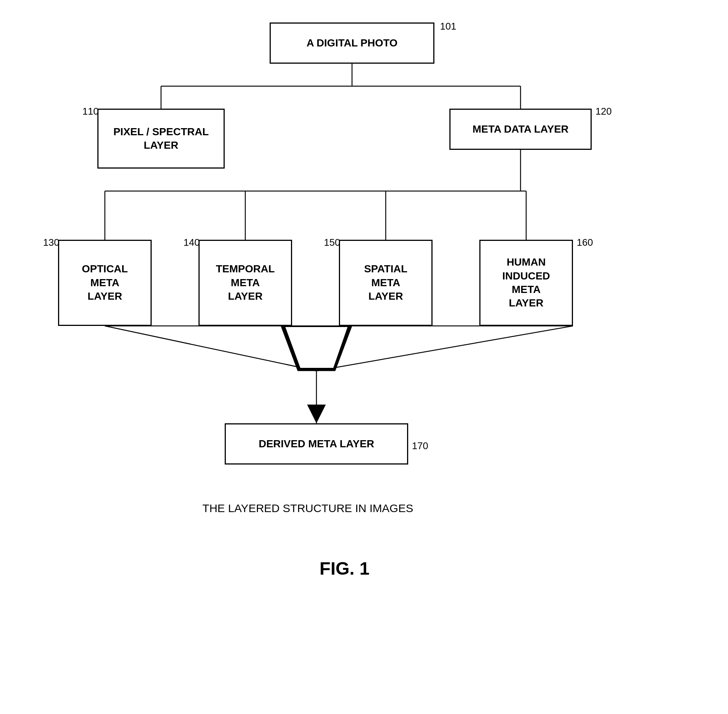  Describe the element at coordinates (345, 568) in the screenshot. I see `figure-label: FIG. 1` at that location.